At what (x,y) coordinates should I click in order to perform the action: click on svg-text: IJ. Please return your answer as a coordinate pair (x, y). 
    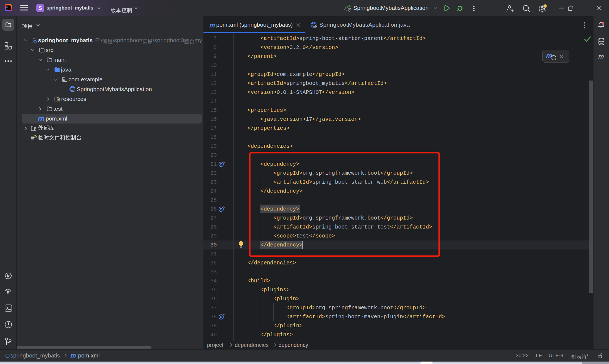
    Looking at the image, I should click on (8, 7).